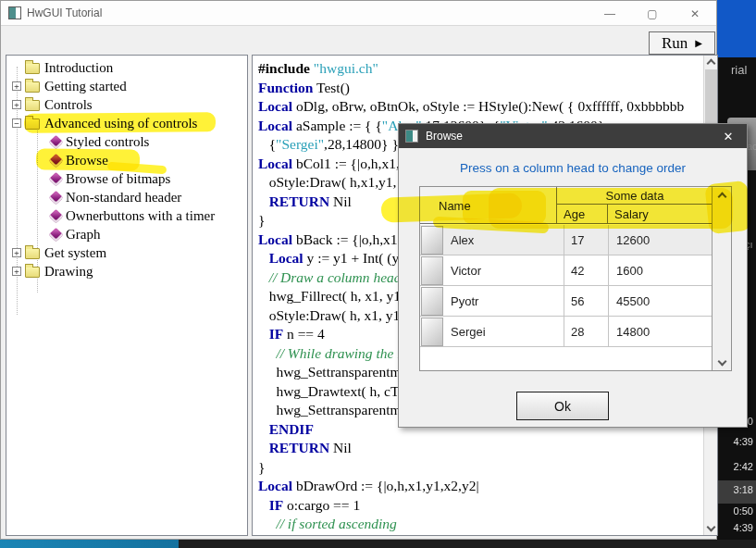  What do you see at coordinates (566, 302) in the screenshot?
I see `table-row: Pyotr5645500` at bounding box center [566, 302].